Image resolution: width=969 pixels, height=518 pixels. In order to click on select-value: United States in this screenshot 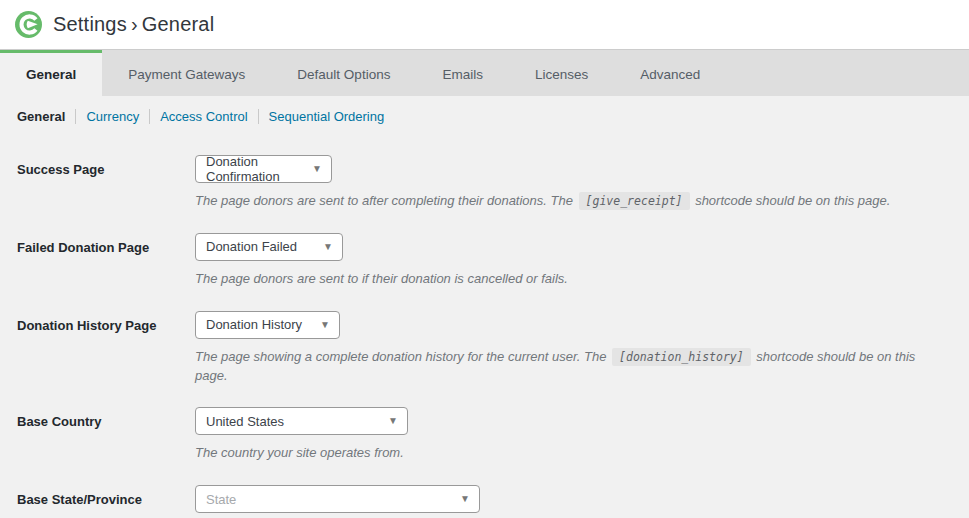, I will do `click(245, 422)`.